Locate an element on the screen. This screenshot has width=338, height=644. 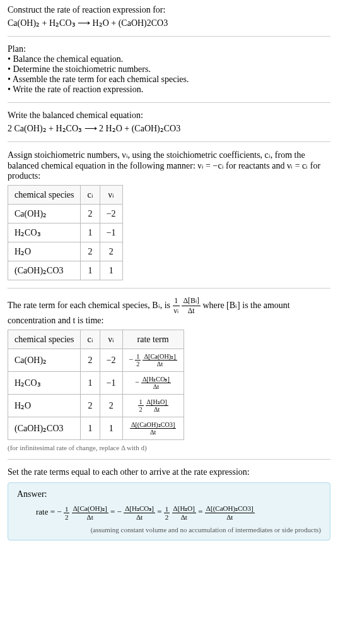
rateterm-table: chemical species cᵢ νᵢ rate term Ca(OH)₂… is located at coordinates (96, 385).